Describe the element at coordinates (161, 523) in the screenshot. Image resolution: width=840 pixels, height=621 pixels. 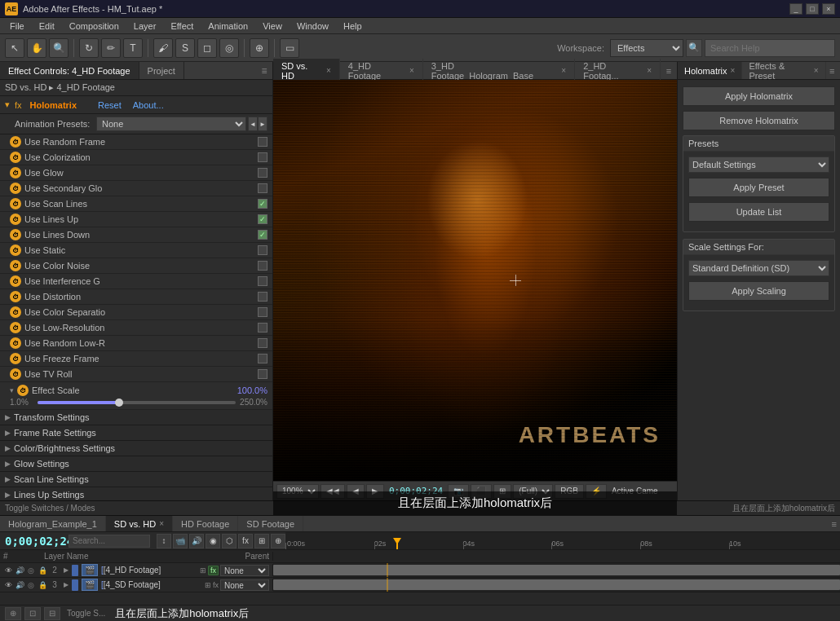
I see `timeline-tab-close-sd-hd: ×` at that location.